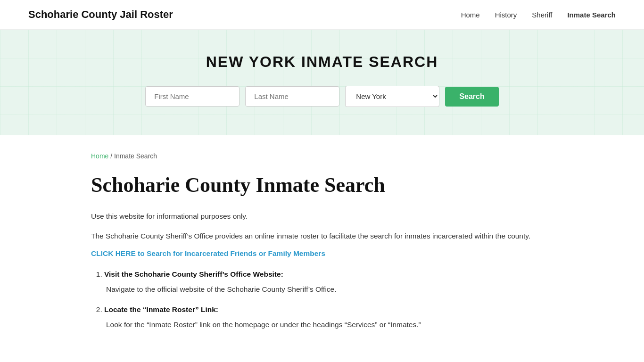 The width and height of the screenshot is (644, 362). I want to click on hero-title: NEW YORK INMATE SEARCH, so click(322, 62).